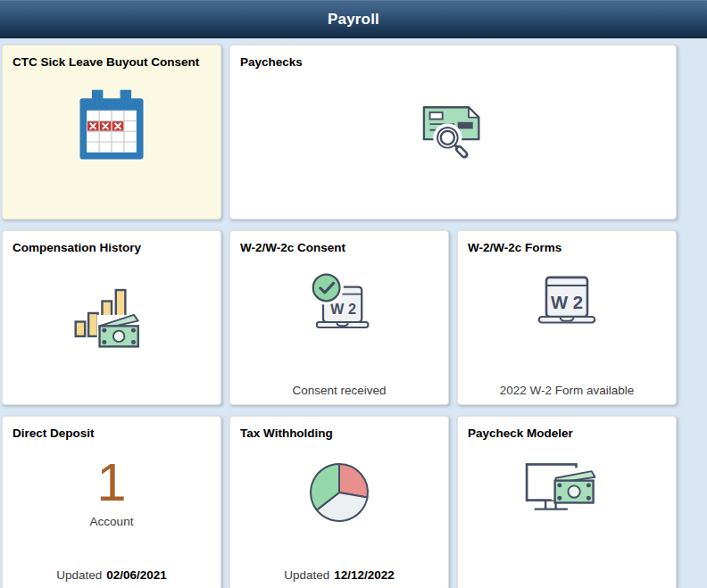  Describe the element at coordinates (137, 575) in the screenshot. I see `updated-date: 02/06/2021` at that location.